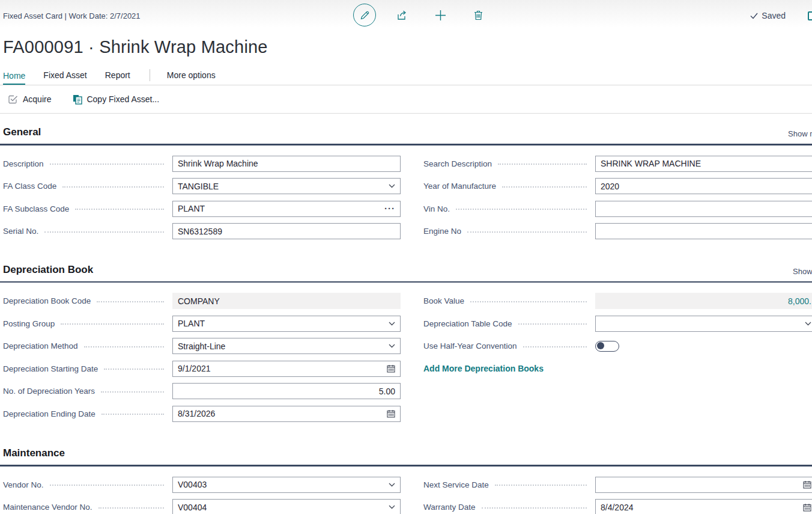 This screenshot has width=812, height=514. What do you see at coordinates (191, 76) in the screenshot?
I see `tab-more-options: More options` at bounding box center [191, 76].